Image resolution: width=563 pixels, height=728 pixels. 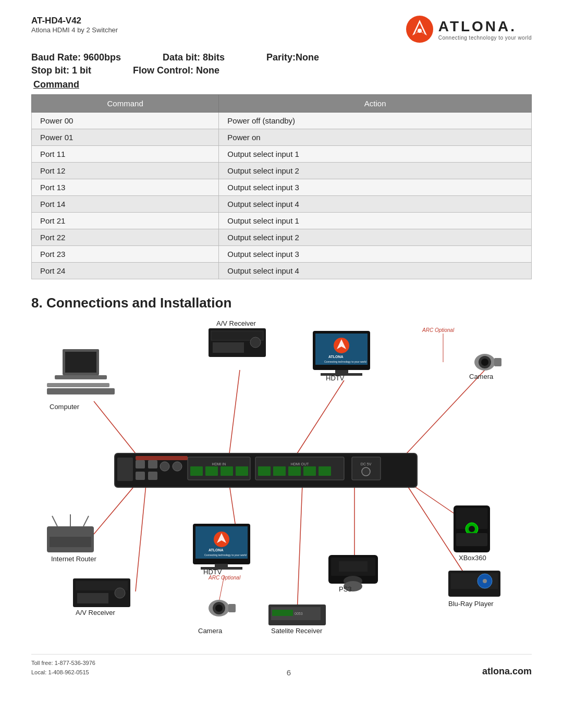 I want to click on table-row: Port 23Output select input 3, so click(x=282, y=254).